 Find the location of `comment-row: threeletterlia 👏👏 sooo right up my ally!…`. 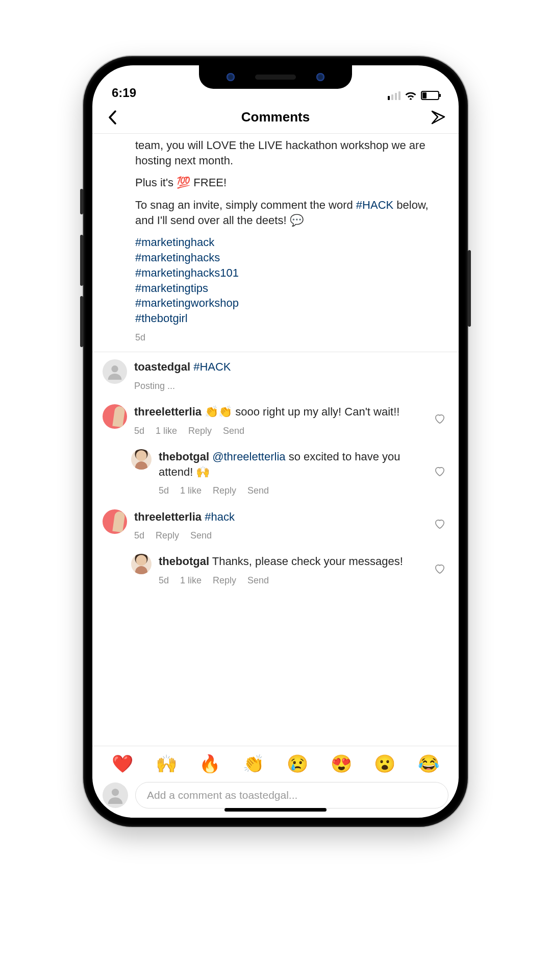

comment-row: threeletterlia 👏👏 sooo right up my ally!… is located at coordinates (276, 420).